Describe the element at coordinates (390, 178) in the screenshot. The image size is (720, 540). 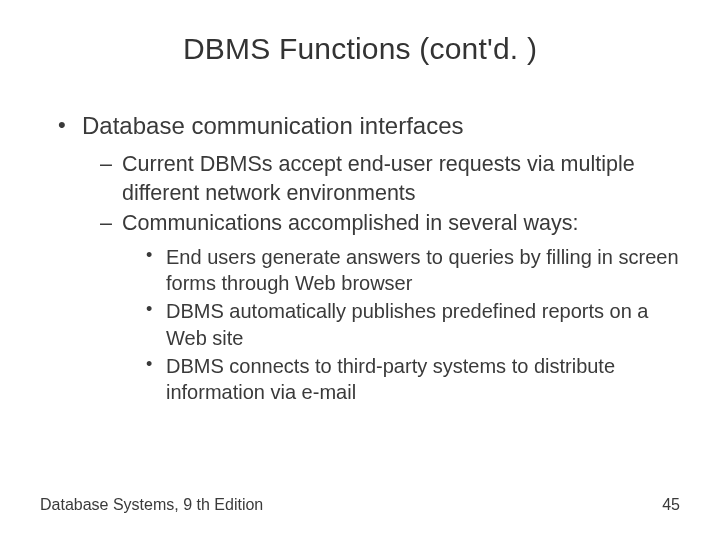
I see `list-item: Current DBMSs accept end-user requests v…` at that location.